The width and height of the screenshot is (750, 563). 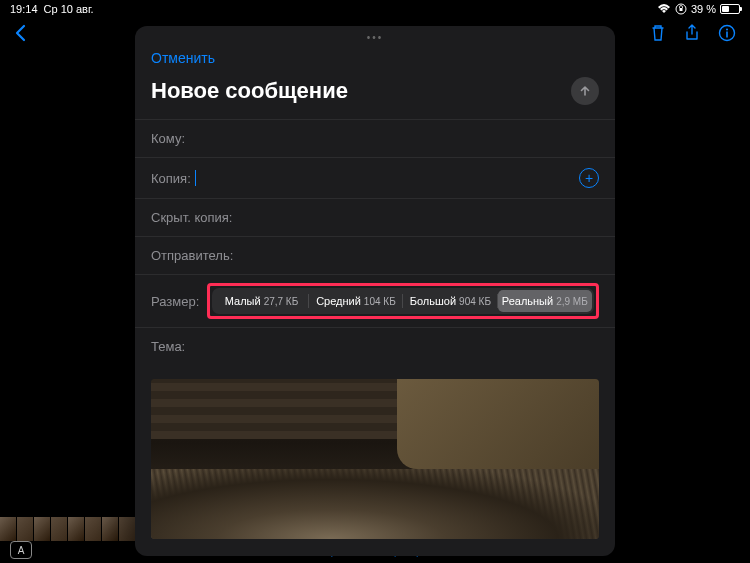 What do you see at coordinates (375, 217) in the screenshot?
I see `bcc-field: Скрыт. копия:` at bounding box center [375, 217].